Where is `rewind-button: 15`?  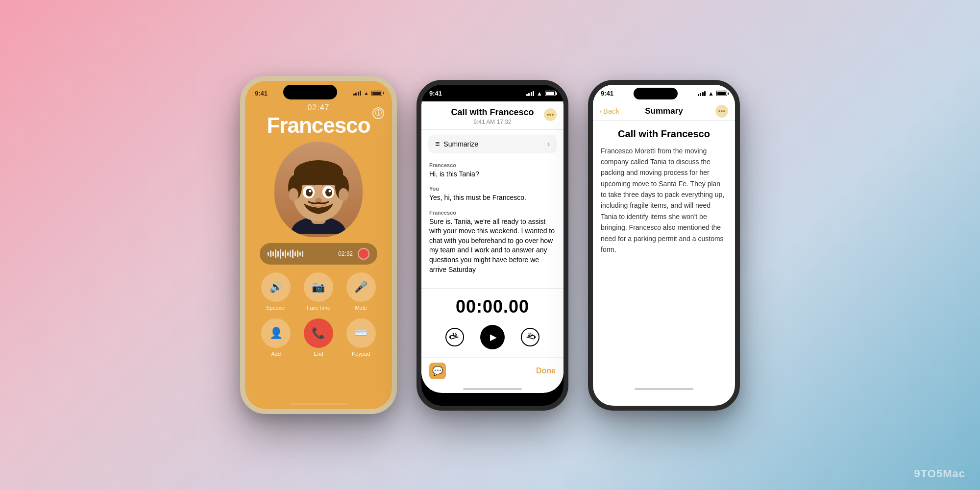 rewind-button: 15 is located at coordinates (455, 337).